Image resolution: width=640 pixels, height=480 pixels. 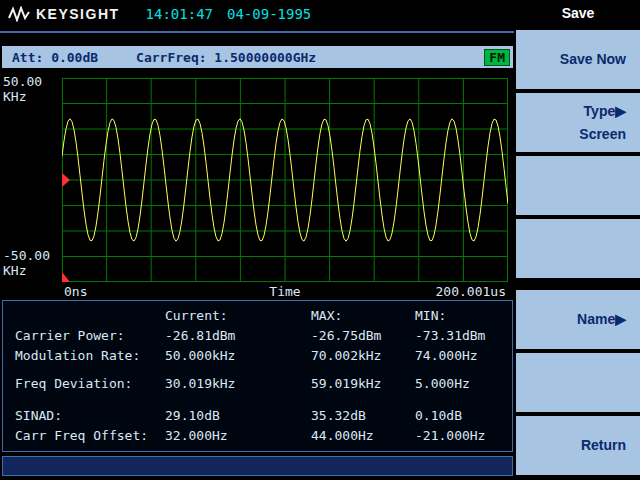 What do you see at coordinates (269, 14) in the screenshot?
I see `clock-date: 04-09-1995` at bounding box center [269, 14].